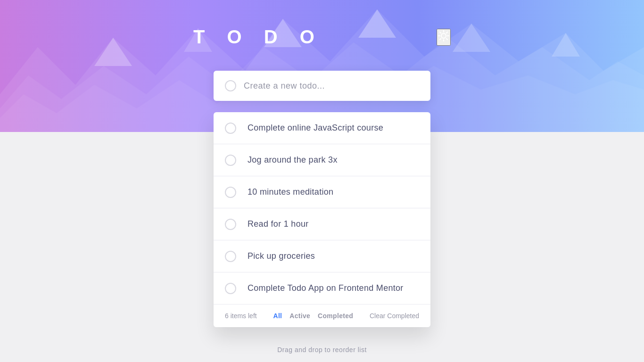 The image size is (644, 362). What do you see at coordinates (241, 316) in the screenshot?
I see `items-left-count: 6 items left` at bounding box center [241, 316].